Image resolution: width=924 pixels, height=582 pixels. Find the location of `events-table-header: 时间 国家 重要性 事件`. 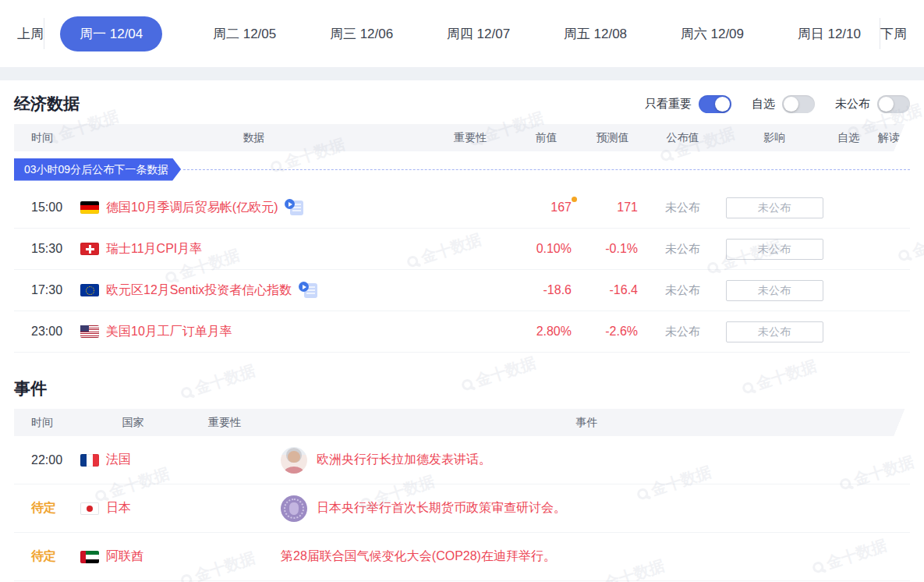

events-table-header: 时间 国家 重要性 事件 is located at coordinates (462, 423).